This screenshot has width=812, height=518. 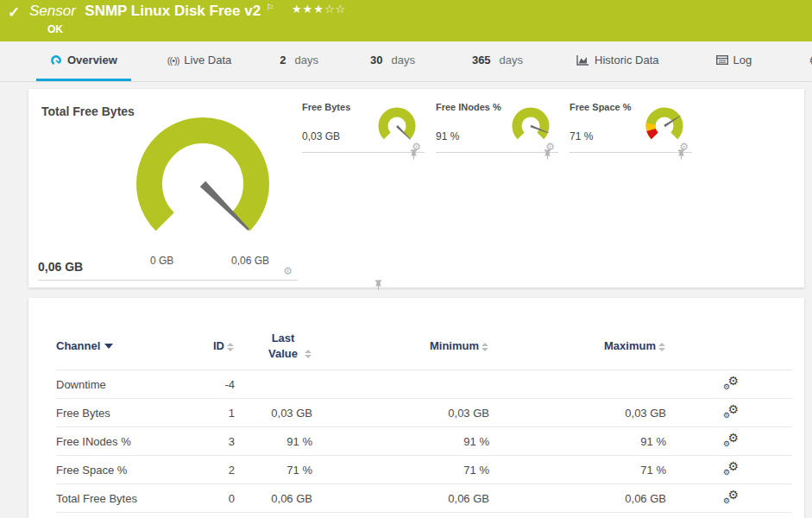 What do you see at coordinates (121, 499) in the screenshot?
I see `channel-name: Total Free Bytes` at bounding box center [121, 499].